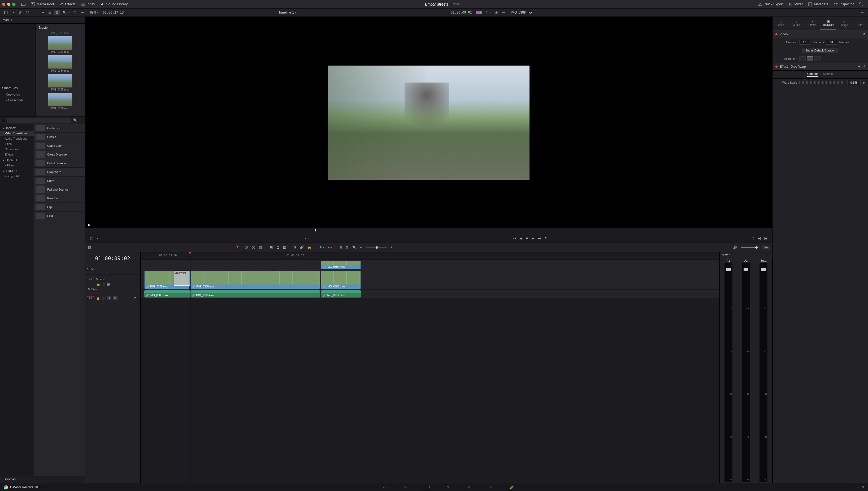 This screenshot has width=868, height=491. Describe the element at coordinates (271, 248) in the screenshot. I see `insert-clip-icon: ⬒` at that location.